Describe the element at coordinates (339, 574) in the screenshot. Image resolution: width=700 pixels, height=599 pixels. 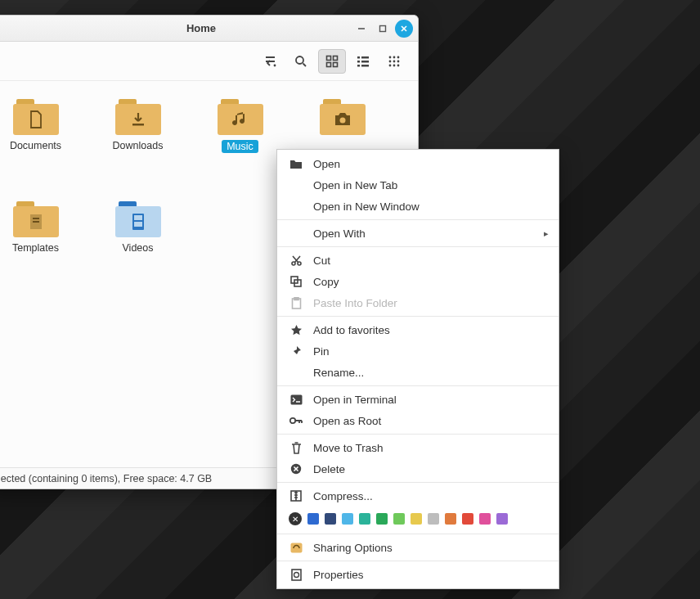
I see `ctx-properties-label: Properties` at that location.